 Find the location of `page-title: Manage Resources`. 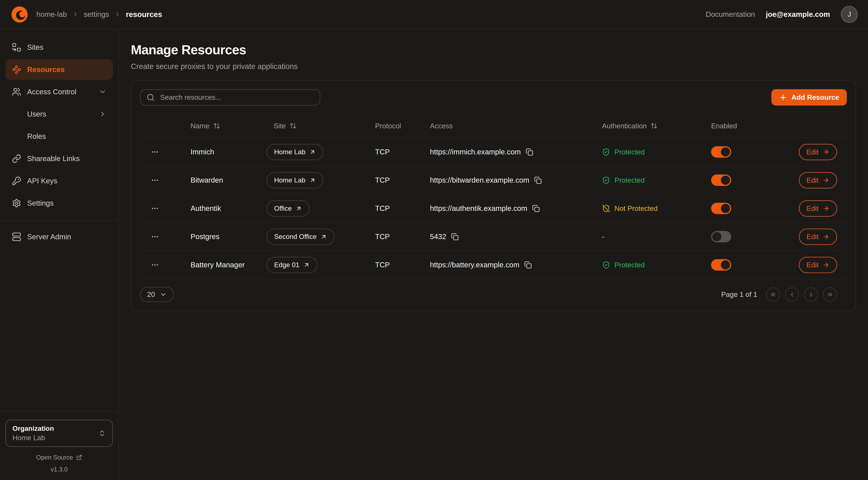

page-title: Manage Resources is located at coordinates (493, 50).